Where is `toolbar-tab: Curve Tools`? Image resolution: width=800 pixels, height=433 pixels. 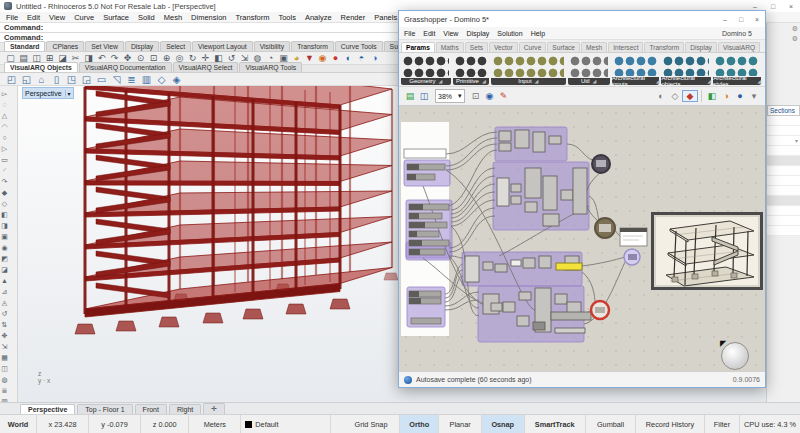
toolbar-tab: Curve Tools is located at coordinates (359, 46).